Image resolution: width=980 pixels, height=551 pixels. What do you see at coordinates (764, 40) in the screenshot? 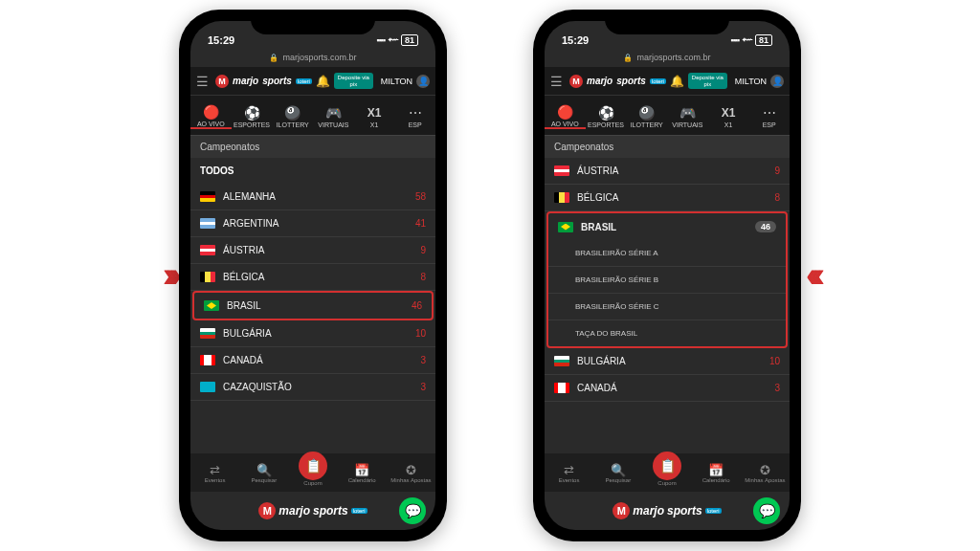
I see `battery-level: 81` at bounding box center [764, 40].